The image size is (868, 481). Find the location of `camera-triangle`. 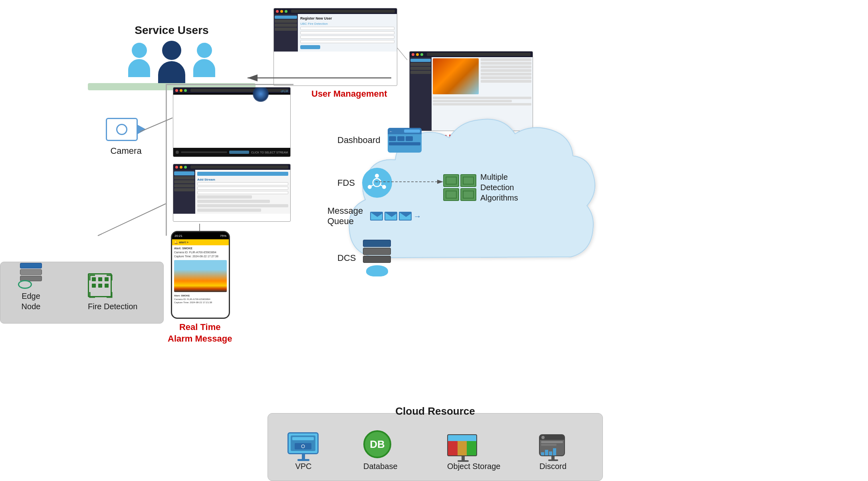

camera-triangle is located at coordinates (142, 129).